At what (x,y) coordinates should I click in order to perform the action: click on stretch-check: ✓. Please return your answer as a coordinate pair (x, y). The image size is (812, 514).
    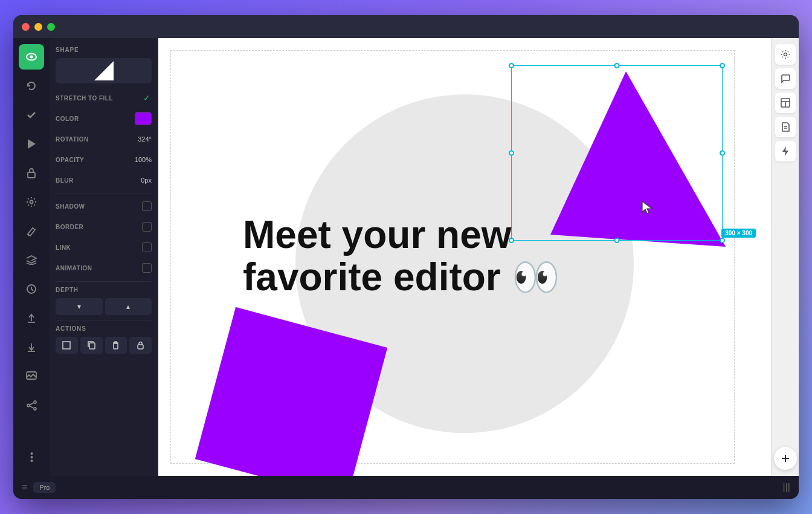
    Looking at the image, I should click on (147, 98).